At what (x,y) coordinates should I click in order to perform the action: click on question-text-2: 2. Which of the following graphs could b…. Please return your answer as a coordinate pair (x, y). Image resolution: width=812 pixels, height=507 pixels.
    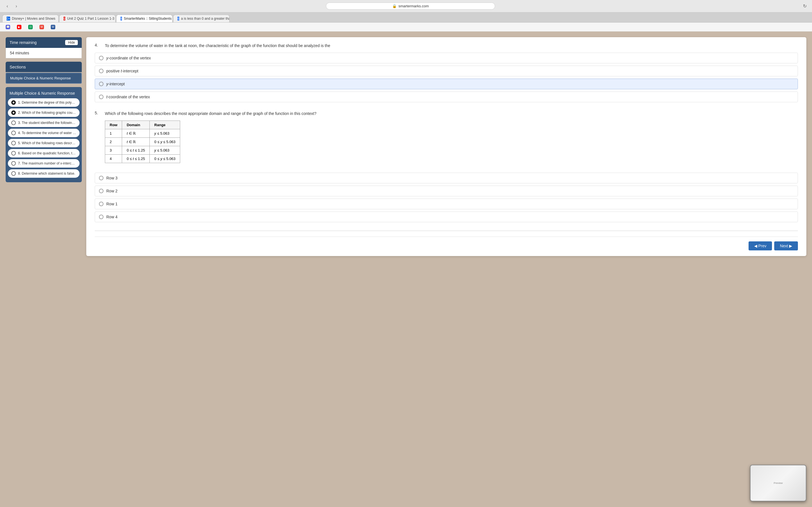
    Looking at the image, I should click on (47, 113).